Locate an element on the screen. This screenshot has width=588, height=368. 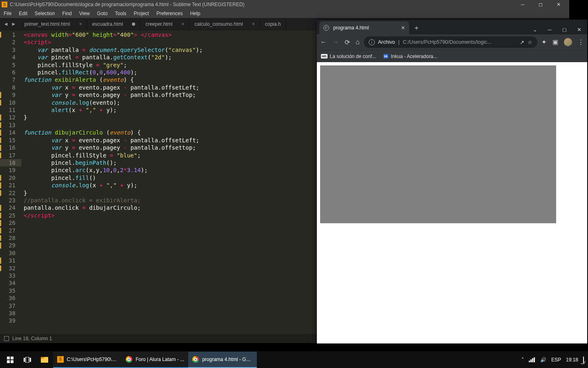
clock: 19:18 is located at coordinates (572, 360).